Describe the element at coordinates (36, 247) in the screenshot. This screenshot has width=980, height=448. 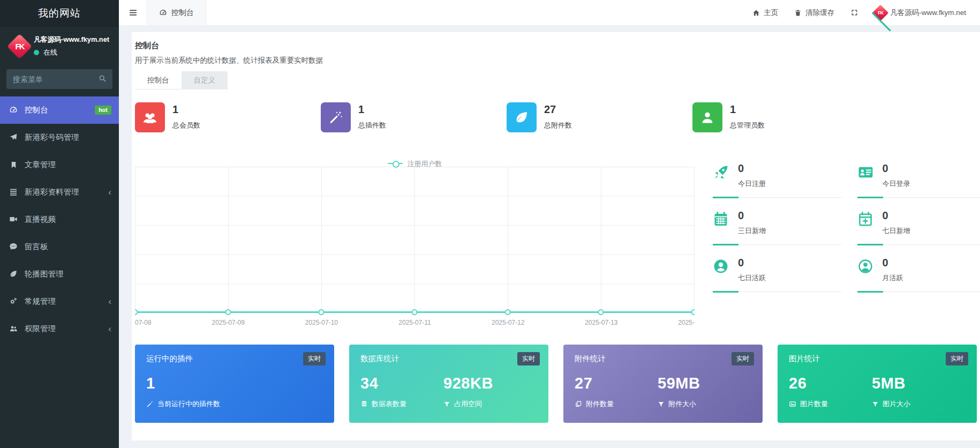
I see `sidebar-item-label: 留言板` at that location.